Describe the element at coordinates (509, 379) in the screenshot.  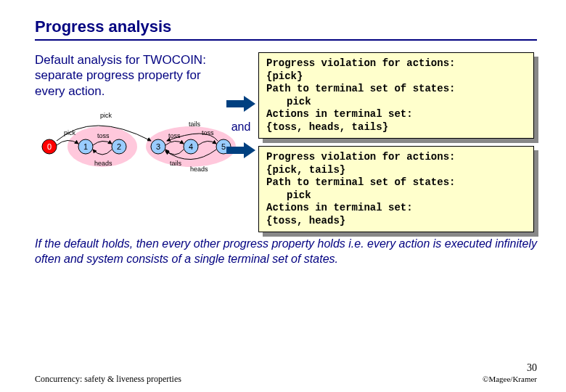
I see `credit: ©Magee/Kramer` at that location.